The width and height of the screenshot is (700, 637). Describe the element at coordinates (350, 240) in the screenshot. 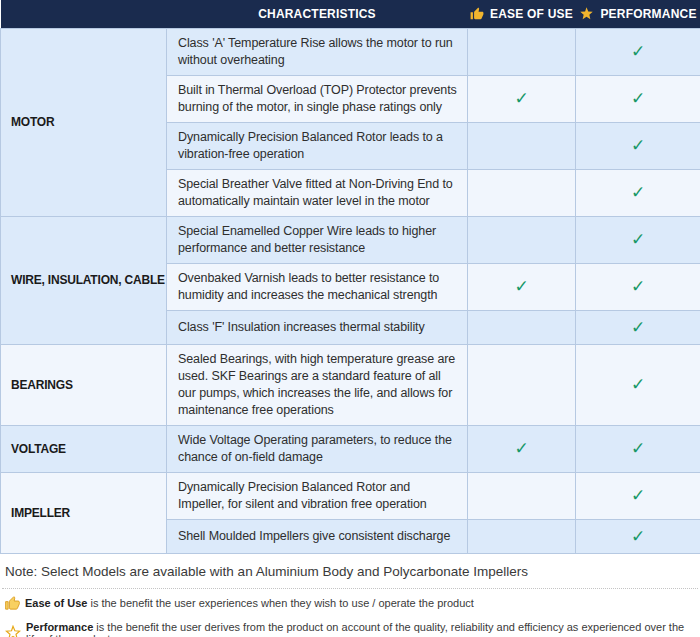

I see `table-row: WIRE, INSULATION, CABLESpecial Enamelled…` at that location.